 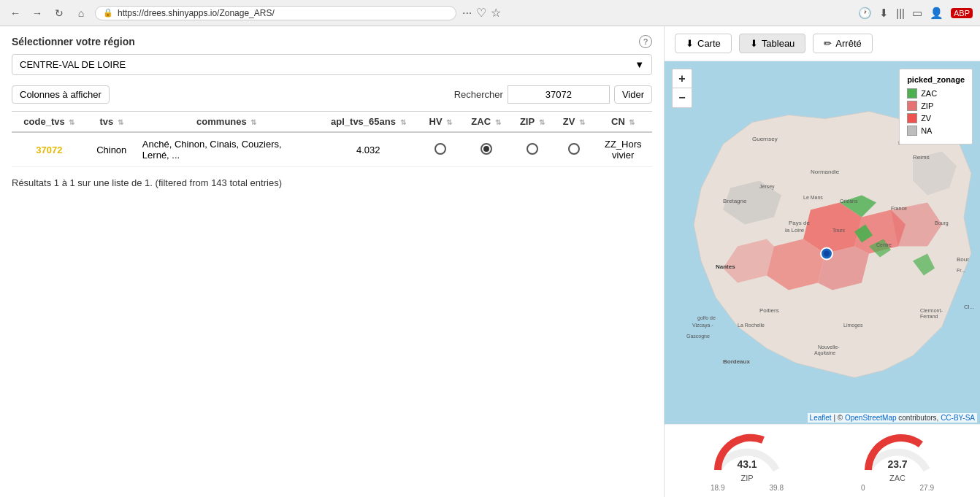 I want to click on browser-chrome: ← → ↻ ⌂ 🔒 https://drees.shinyapps.io/Zon…, so click(x=490, y=13).